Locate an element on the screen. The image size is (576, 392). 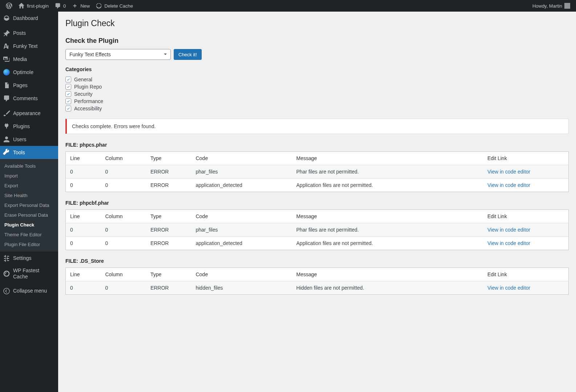
submenu-theme-file-editor: Theme File Editor is located at coordinates (29, 234).